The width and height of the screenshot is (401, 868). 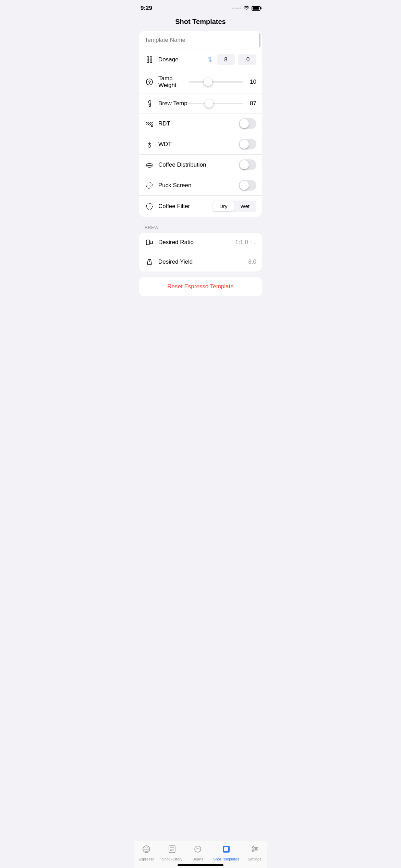 What do you see at coordinates (149, 104) in the screenshot?
I see `brew-temp-icon` at bounding box center [149, 104].